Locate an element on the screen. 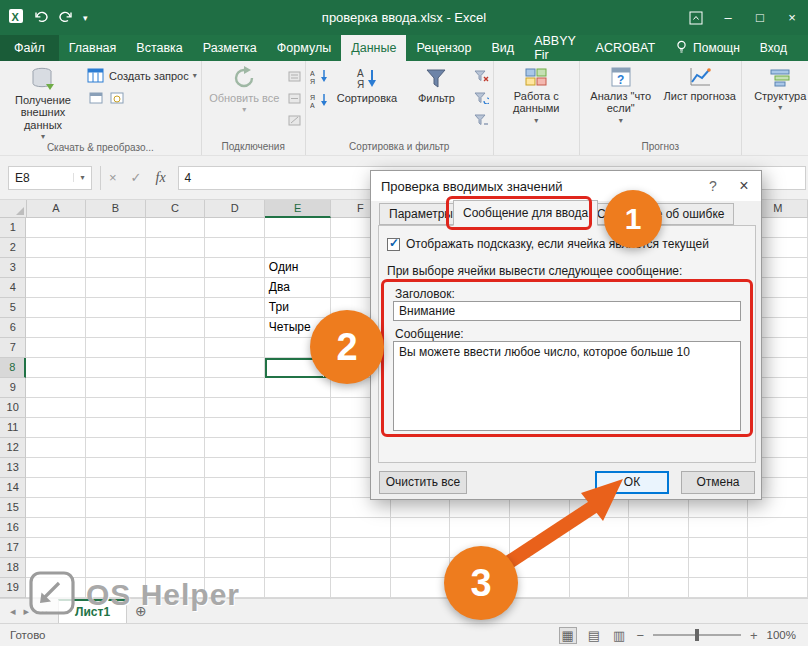 The height and width of the screenshot is (646, 808). cell-E17 is located at coordinates (298, 548).